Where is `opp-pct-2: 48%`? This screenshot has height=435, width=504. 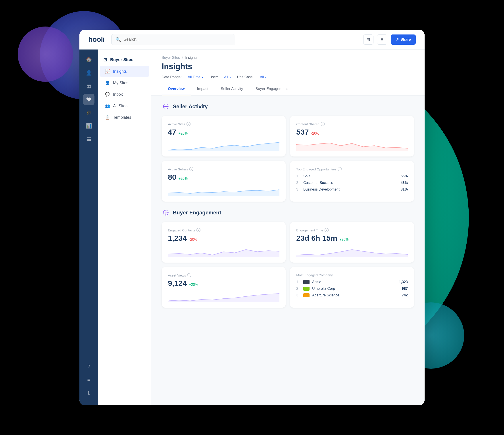 opp-pct-2: 48% is located at coordinates (404, 183).